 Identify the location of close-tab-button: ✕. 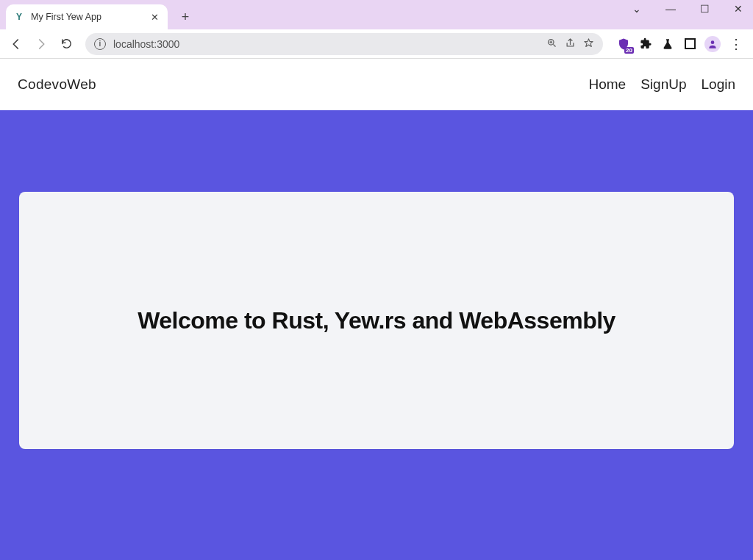
(154, 17).